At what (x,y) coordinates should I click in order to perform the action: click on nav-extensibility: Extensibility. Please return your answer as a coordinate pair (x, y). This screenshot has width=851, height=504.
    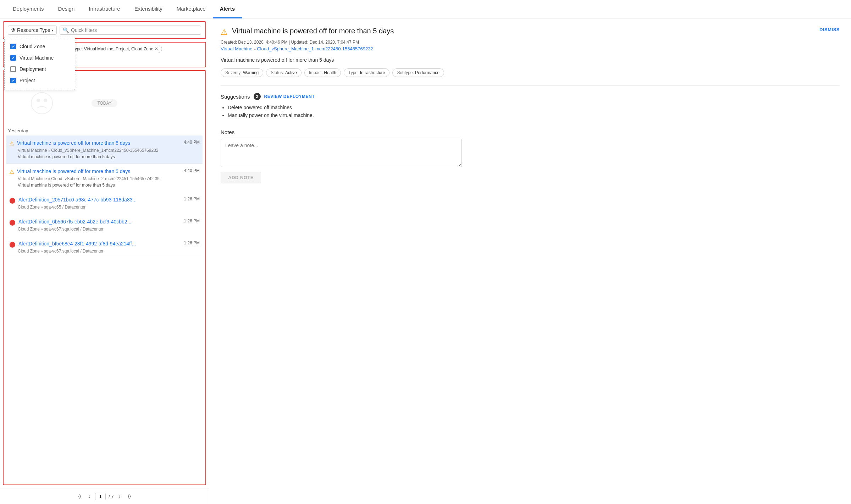
    Looking at the image, I should click on (148, 9).